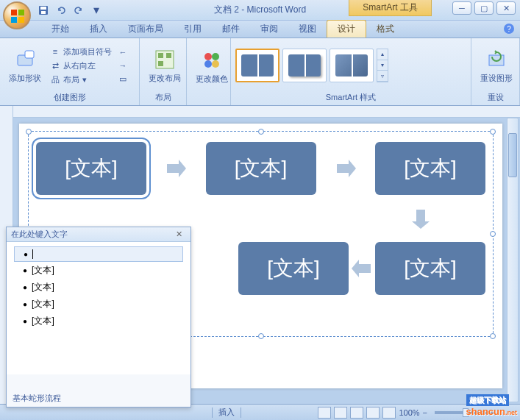  What do you see at coordinates (55, 51) in the screenshot?
I see `bullets-icon: ≡` at bounding box center [55, 51].